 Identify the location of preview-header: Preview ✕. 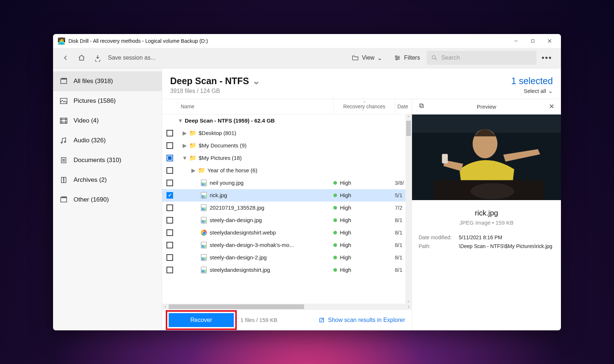
(487, 107).